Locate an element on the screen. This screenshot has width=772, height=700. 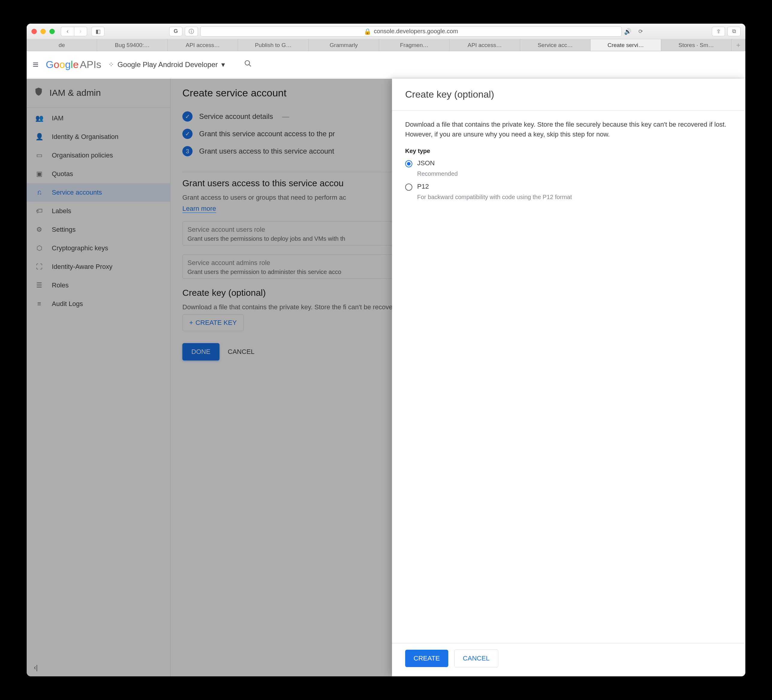
share-button: ⇪ is located at coordinates (718, 31).